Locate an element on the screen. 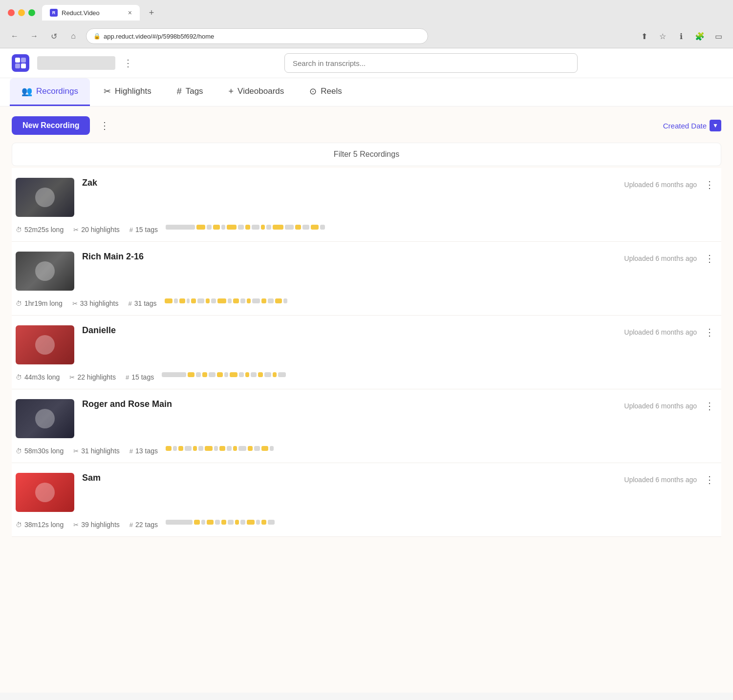  browser-tab: R Reduct.Video × is located at coordinates (91, 13).